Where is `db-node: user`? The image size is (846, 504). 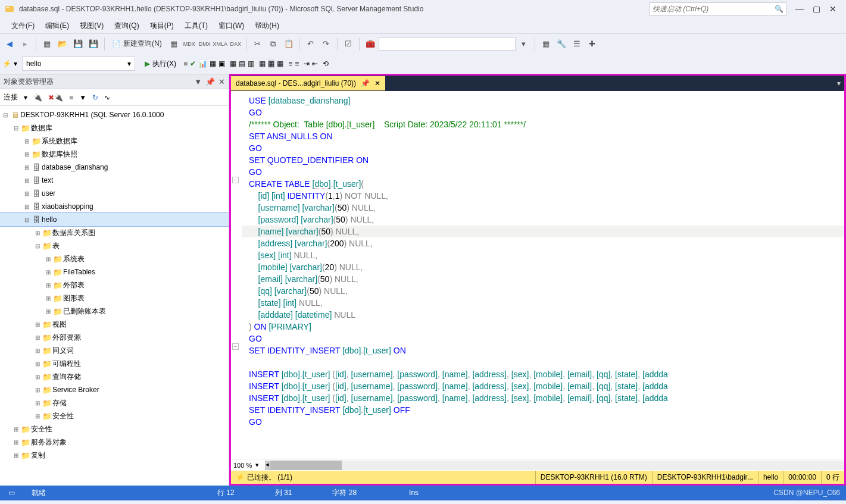
db-node: user is located at coordinates (49, 193).